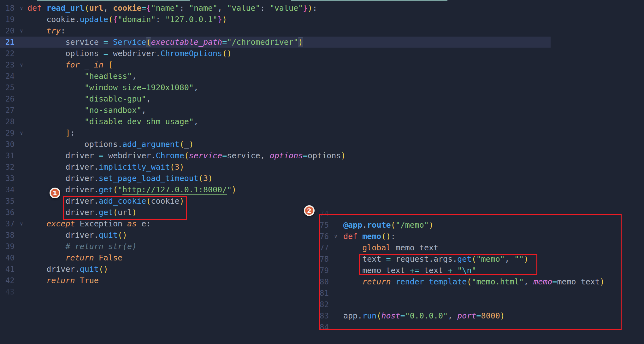 The height and width of the screenshot is (344, 644). I want to click on code-text: for _ in [, so click(70, 65).